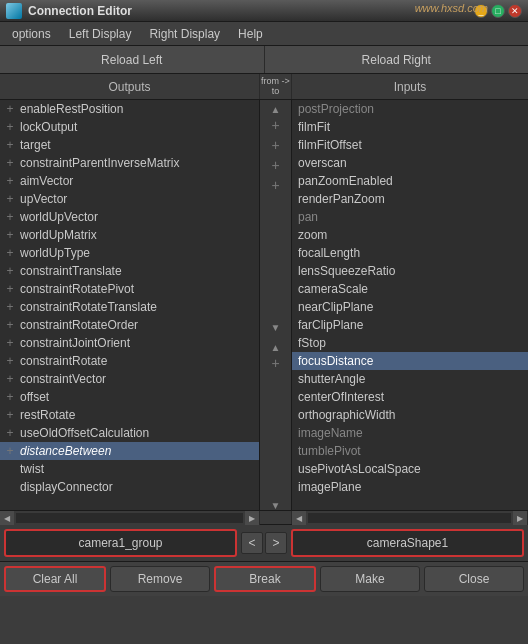 The image size is (528, 644). Describe the element at coordinates (132, 60) in the screenshot. I see `reload-left-button: Reload Left` at that location.